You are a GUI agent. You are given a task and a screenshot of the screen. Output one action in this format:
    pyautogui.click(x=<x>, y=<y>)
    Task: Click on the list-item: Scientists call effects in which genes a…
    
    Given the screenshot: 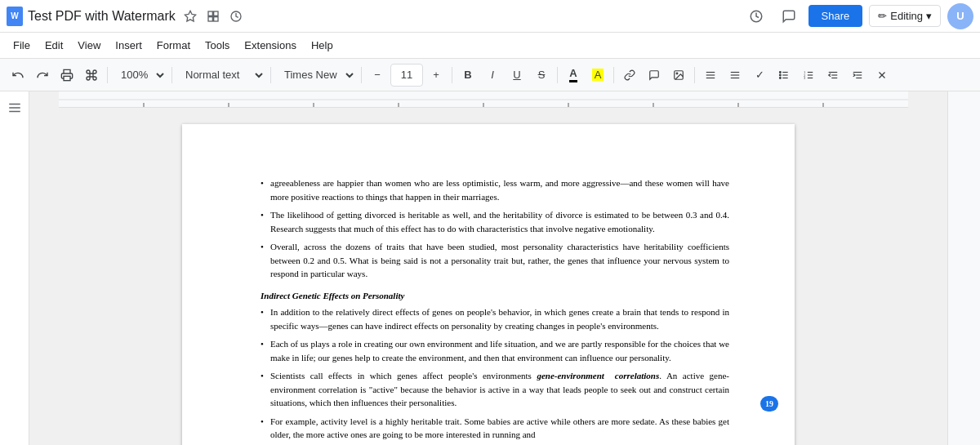 What is the action you would take?
    pyautogui.click(x=495, y=389)
    